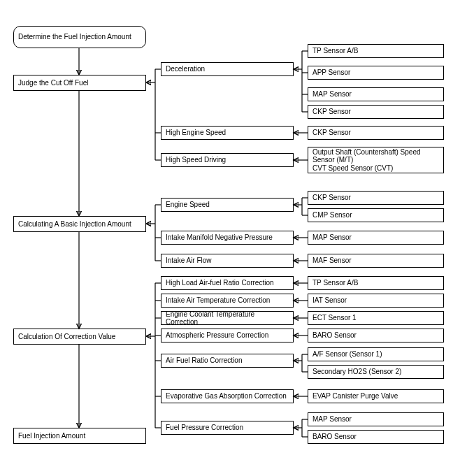  I want to click on label: Fuel Pressure Correction, so click(204, 428).